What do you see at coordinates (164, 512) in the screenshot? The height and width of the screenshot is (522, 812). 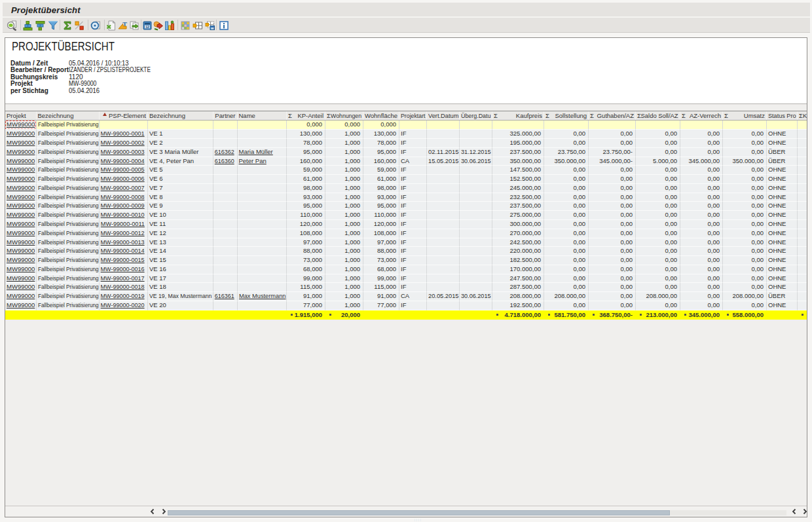 I see `scroll-right-button` at bounding box center [164, 512].